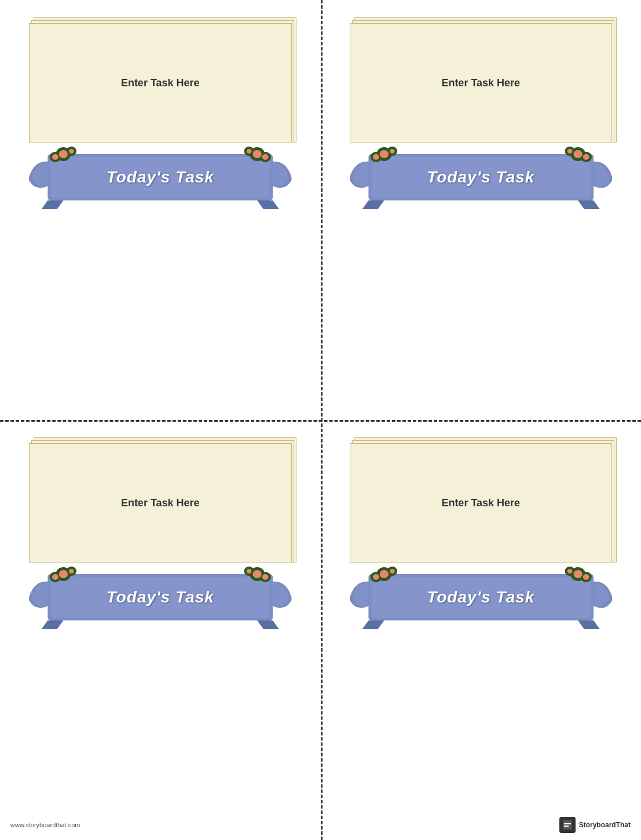  What do you see at coordinates (481, 597) in the screenshot?
I see `banner-bottom-right: Today's Task` at bounding box center [481, 597].